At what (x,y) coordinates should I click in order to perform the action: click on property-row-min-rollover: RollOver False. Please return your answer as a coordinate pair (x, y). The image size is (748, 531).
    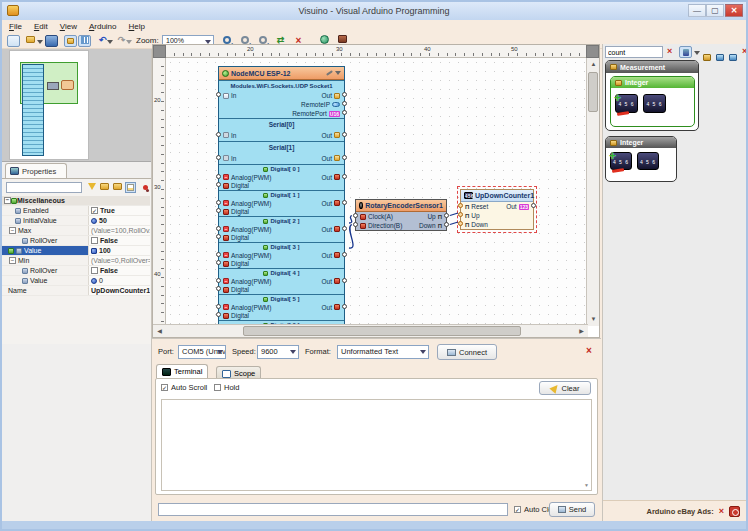
    Looking at the image, I should click on (76, 271).